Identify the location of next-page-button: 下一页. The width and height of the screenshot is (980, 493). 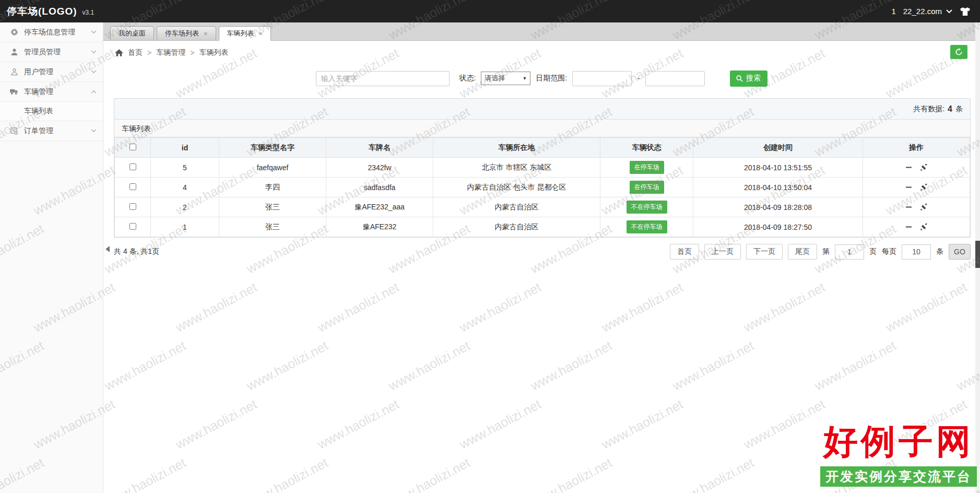
(764, 252).